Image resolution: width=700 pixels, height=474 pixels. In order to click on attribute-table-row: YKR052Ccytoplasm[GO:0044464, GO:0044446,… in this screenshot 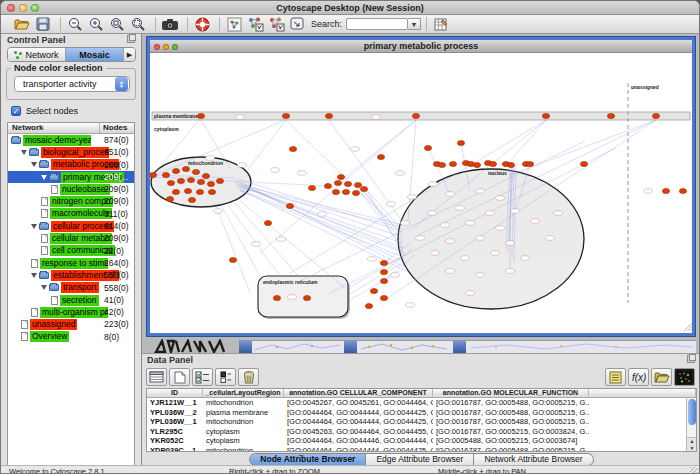, I will do `click(422, 441)`.